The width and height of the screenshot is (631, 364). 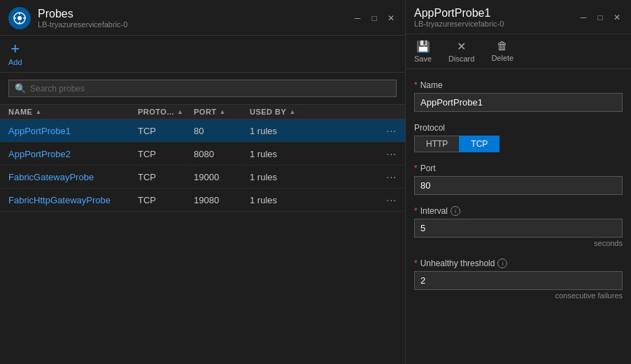 What do you see at coordinates (416, 168) in the screenshot?
I see `port-required-marker: *` at bounding box center [416, 168].